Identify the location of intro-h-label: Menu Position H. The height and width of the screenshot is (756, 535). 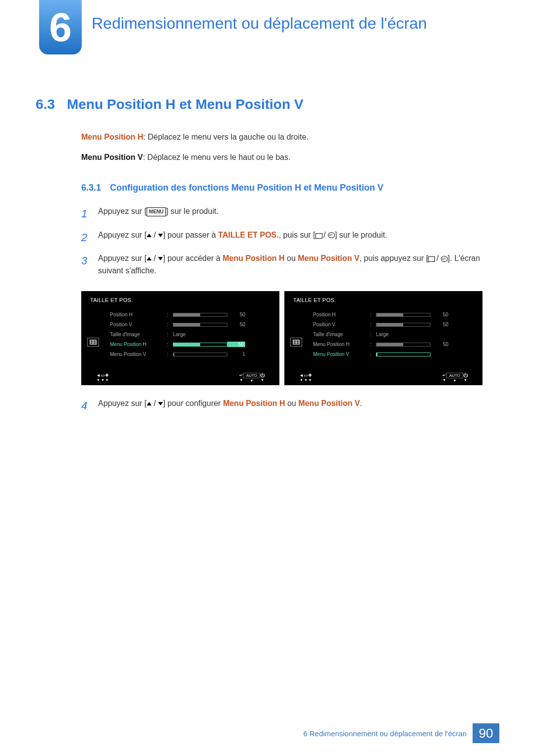
(112, 137).